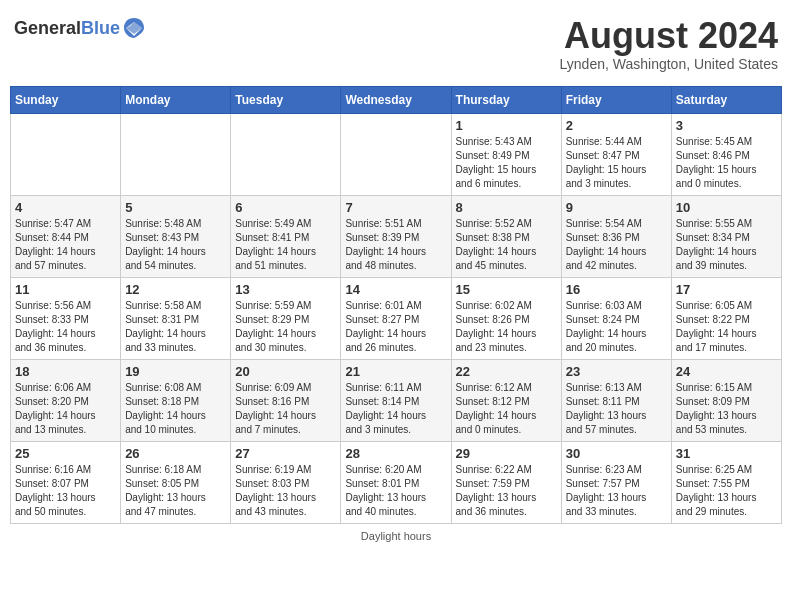 The height and width of the screenshot is (612, 792). I want to click on day-info: Sunrise: 6:22 AM Sunset: 7:59 PM Dayligh…, so click(506, 491).